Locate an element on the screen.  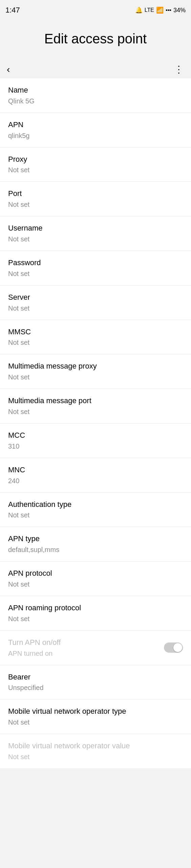
more-options-button: ⋮ is located at coordinates (179, 69).